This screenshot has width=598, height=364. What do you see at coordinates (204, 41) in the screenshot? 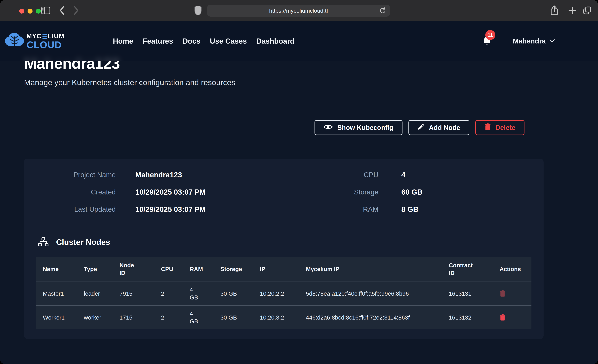
I see `nav-links: Home Features Docs Use Cases Dashboard` at bounding box center [204, 41].